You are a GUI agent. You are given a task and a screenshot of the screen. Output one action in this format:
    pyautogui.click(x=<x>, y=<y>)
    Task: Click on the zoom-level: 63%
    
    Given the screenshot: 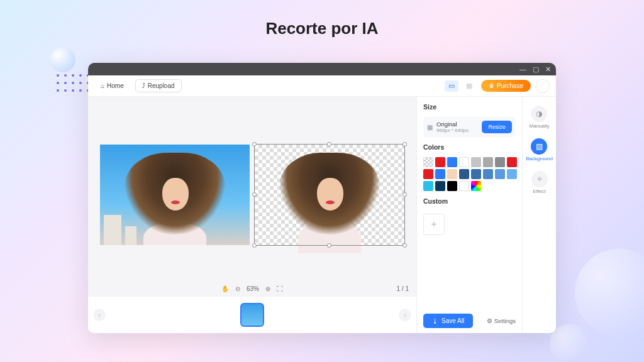 What is the action you would take?
    pyautogui.click(x=253, y=289)
    